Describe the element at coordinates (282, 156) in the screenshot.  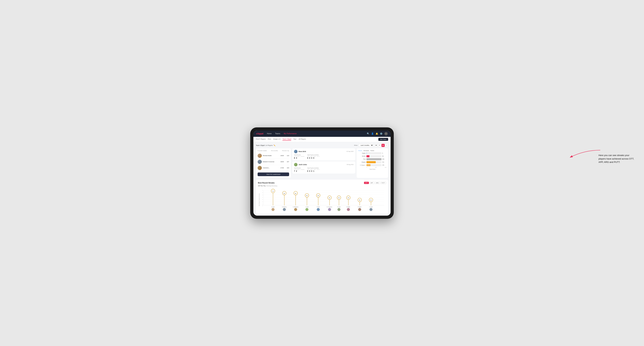
I see `player-pb-score: 19/20` at that location.